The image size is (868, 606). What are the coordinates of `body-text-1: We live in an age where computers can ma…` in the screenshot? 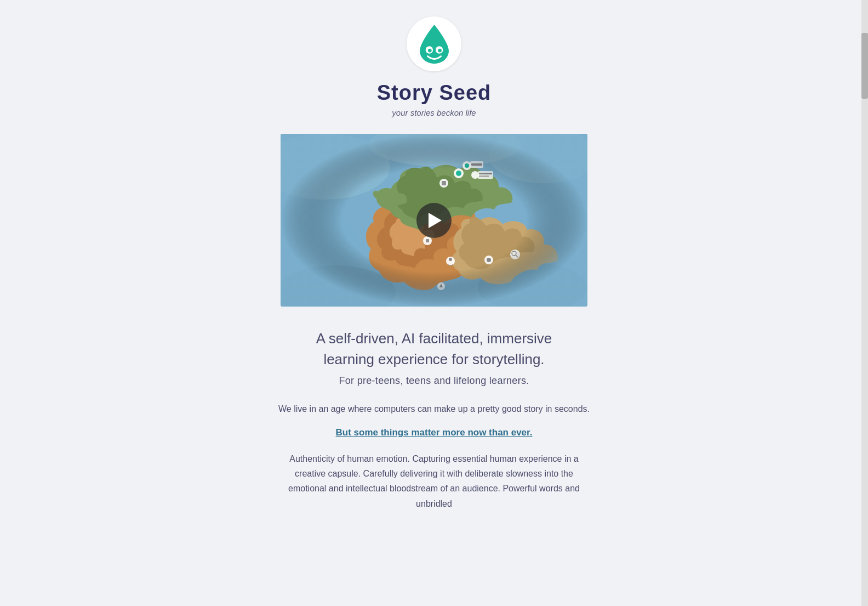 It's located at (434, 409).